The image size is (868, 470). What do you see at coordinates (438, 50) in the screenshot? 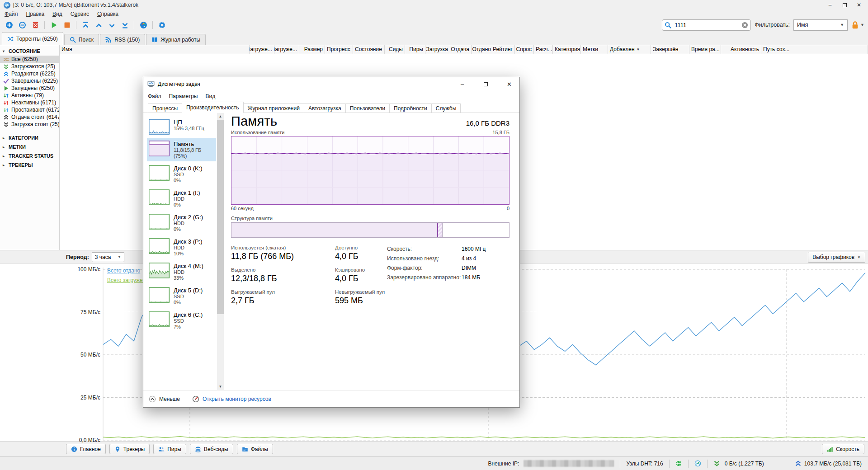
I see `column-header-down-speed: Загрузка` at bounding box center [438, 50].